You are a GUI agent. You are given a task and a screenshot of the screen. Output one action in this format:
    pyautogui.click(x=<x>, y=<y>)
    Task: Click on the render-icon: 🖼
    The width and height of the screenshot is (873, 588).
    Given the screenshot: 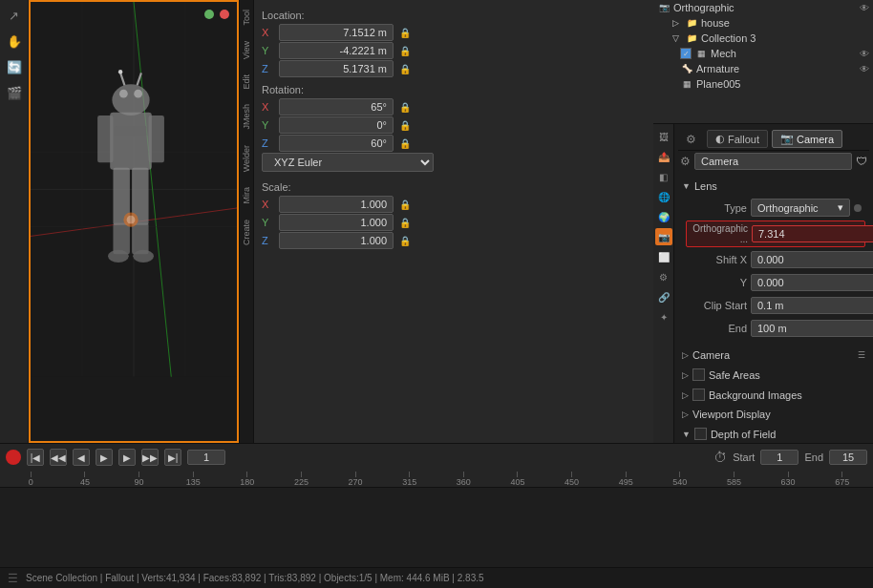 What is the action you would take?
    pyautogui.click(x=664, y=136)
    